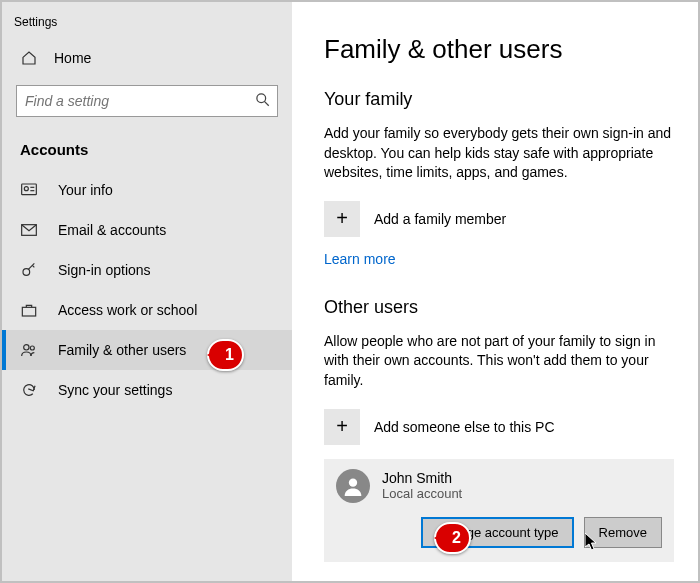 Image resolution: width=700 pixels, height=583 pixels. What do you see at coordinates (128, 310) in the screenshot?
I see `sidebar-item-label: Access work or school` at bounding box center [128, 310].